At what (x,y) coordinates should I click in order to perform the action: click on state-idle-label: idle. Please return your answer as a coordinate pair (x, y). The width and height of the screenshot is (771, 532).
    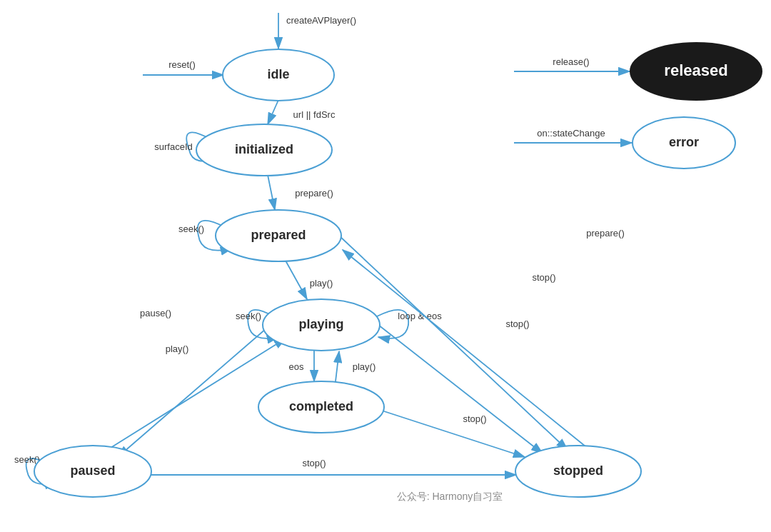
    Looking at the image, I should click on (278, 74).